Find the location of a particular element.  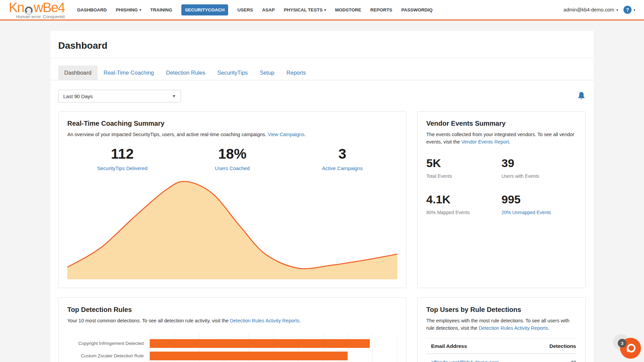

tab-reports: Reports is located at coordinates (296, 73).